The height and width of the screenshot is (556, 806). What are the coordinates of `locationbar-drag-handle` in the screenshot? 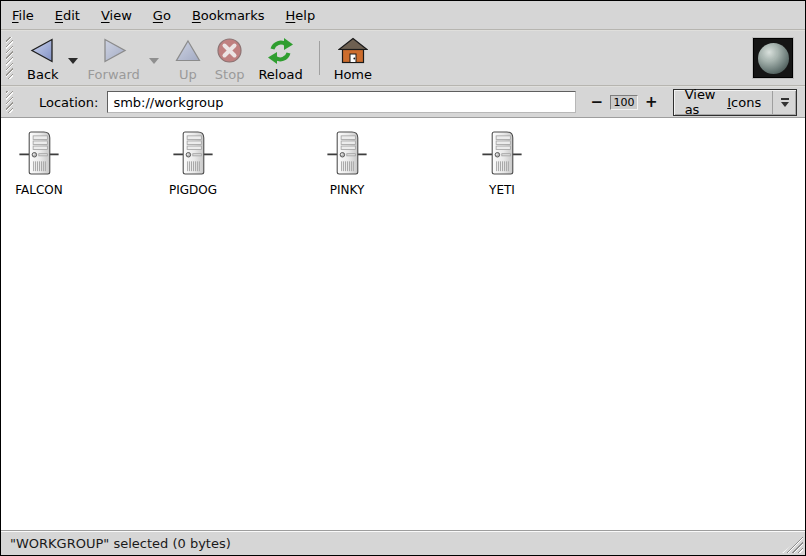 It's located at (10, 102).